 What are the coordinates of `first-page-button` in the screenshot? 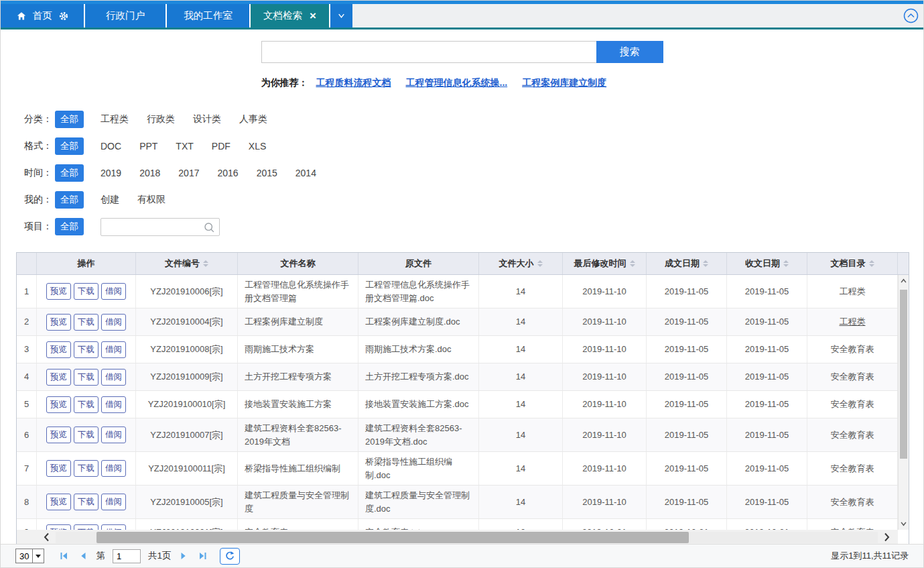 It's located at (64, 556).